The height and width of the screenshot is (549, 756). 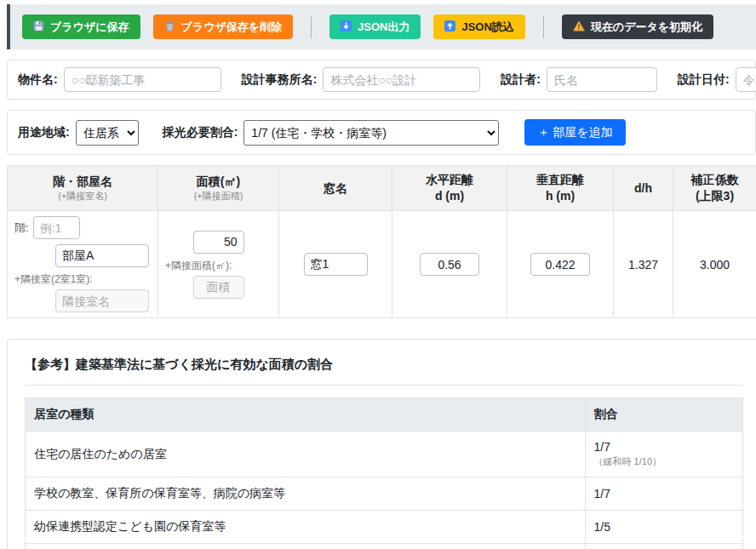 What do you see at coordinates (383, 27) in the screenshot?
I see `json-export-label: JSON出力` at bounding box center [383, 27].